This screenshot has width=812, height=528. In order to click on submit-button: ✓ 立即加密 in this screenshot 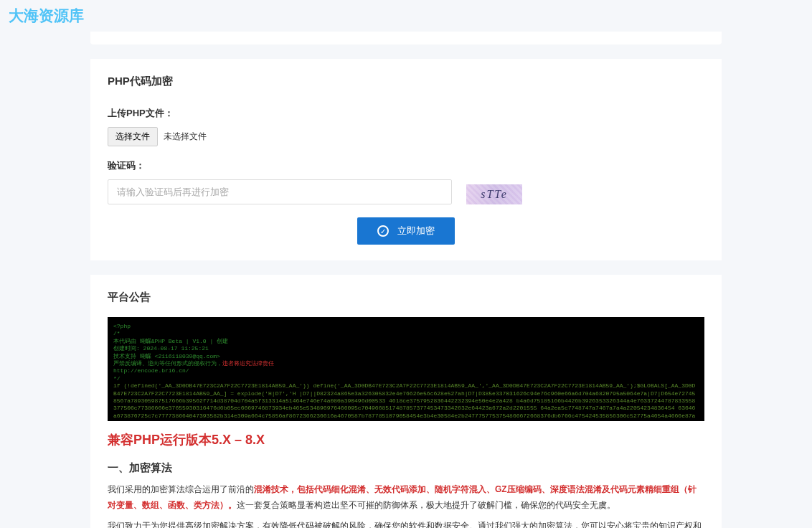, I will do `click(406, 231)`.